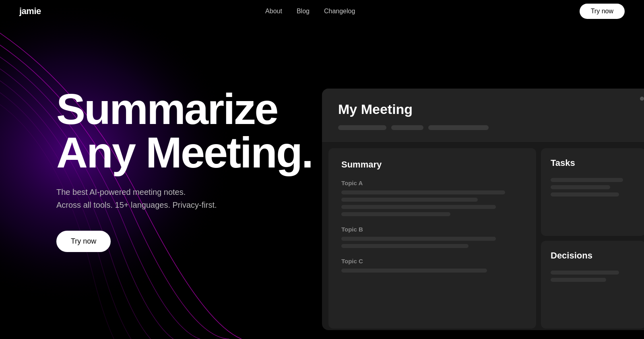 This screenshot has height=339, width=644. Describe the element at coordinates (167, 109) in the screenshot. I see `hero-title-line1: Summarize` at that location.